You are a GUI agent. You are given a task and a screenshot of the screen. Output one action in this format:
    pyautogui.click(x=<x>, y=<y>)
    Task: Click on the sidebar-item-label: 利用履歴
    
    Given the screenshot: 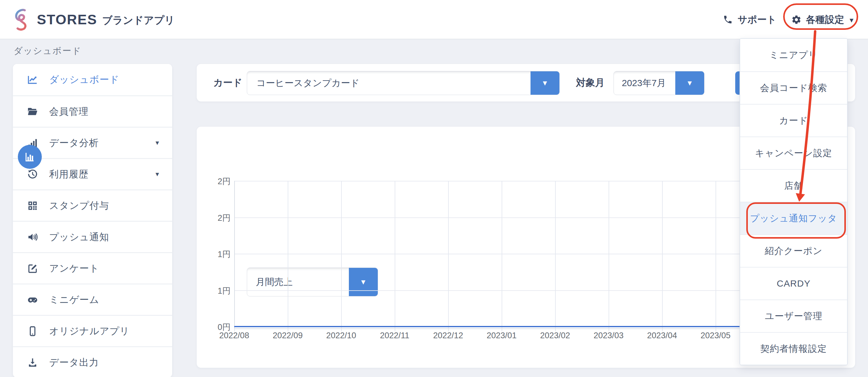 What is the action you would take?
    pyautogui.click(x=69, y=174)
    